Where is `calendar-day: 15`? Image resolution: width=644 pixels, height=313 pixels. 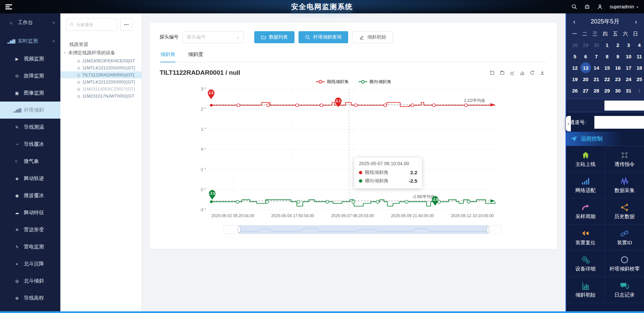 calendar-day: 15 is located at coordinates (607, 68).